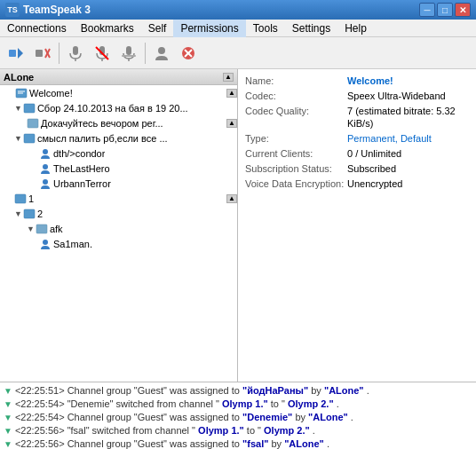 Image resolution: width=476 pixels, height=449 pixels. What do you see at coordinates (102, 53) in the screenshot?
I see `toolbar-mute-btn` at bounding box center [102, 53].